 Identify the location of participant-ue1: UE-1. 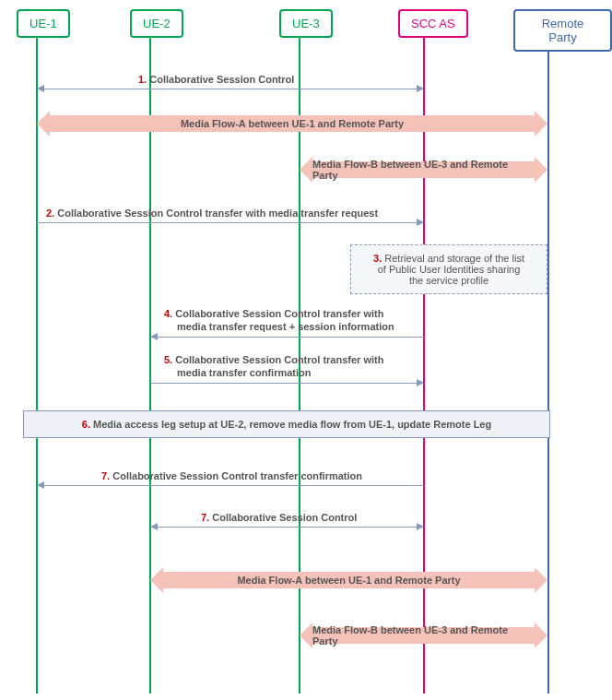
(43, 24).